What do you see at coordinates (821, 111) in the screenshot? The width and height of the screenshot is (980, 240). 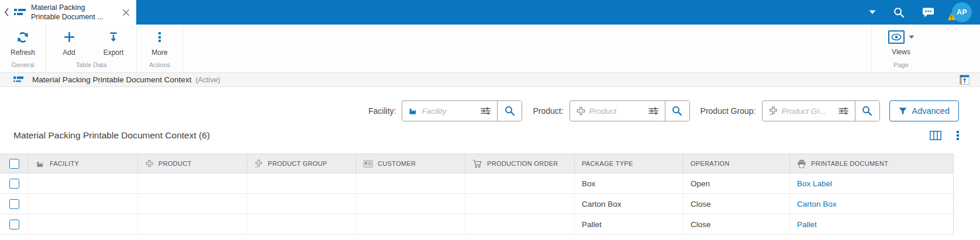 I see `product-group-filter-control` at bounding box center [821, 111].